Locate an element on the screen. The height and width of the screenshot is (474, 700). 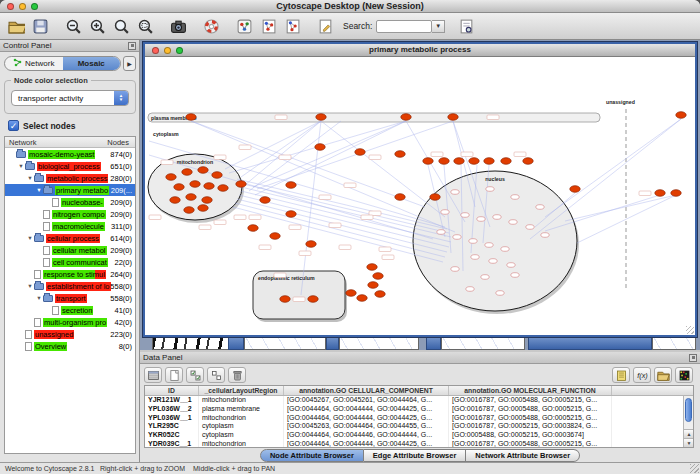
table-cell: [GO:0044464, GO:0044446, GO:0044444, G..… is located at coordinates (366, 436).